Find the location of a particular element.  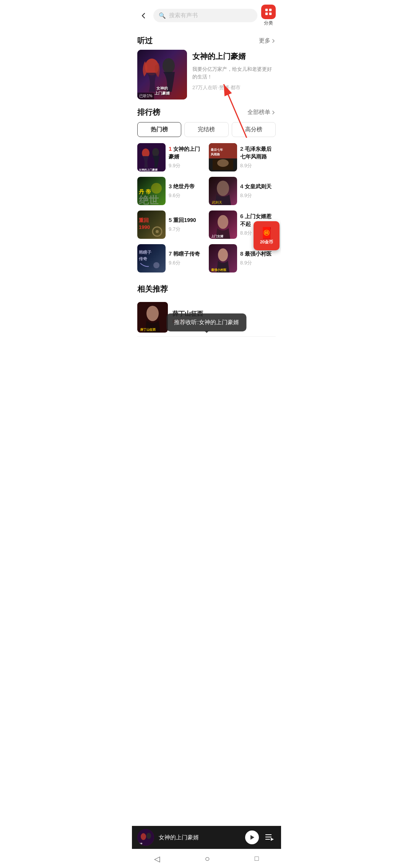

rank-number-8: 8 is located at coordinates (242, 253).